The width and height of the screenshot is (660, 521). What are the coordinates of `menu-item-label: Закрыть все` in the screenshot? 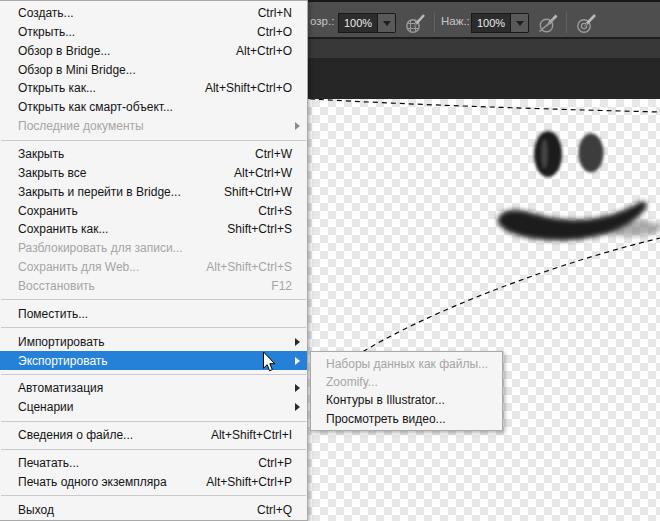 It's located at (52, 173).